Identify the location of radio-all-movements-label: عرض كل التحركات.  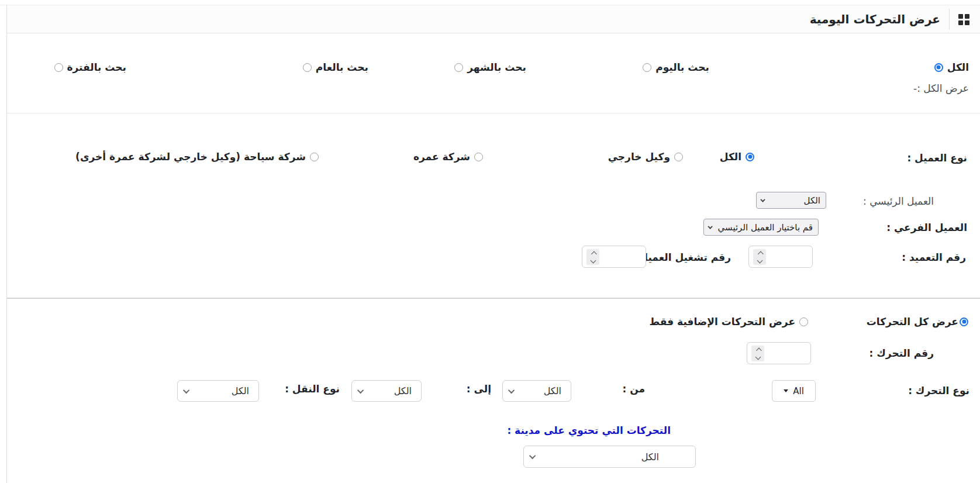
(912, 322).